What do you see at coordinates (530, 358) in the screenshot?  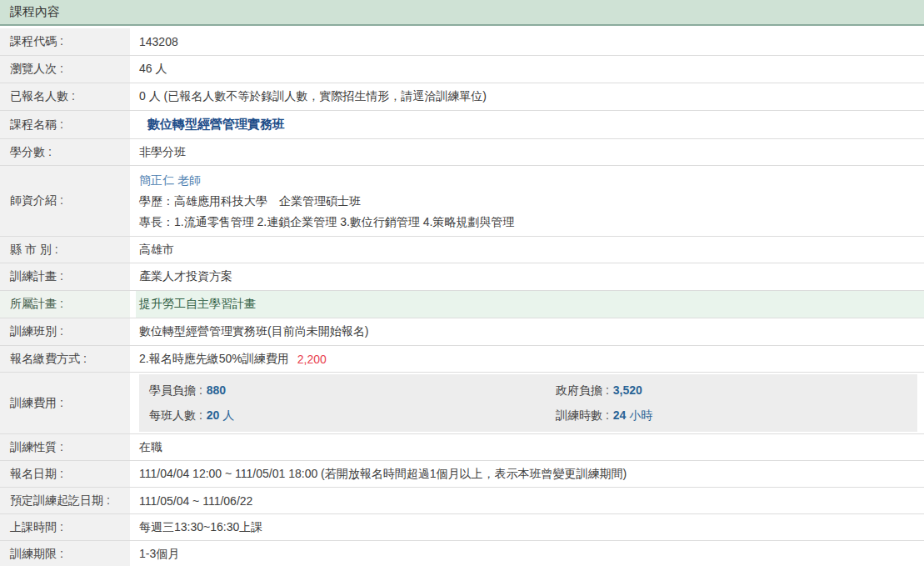 I see `row-value: 2.報名時應先繳50%訓練費用 2,200` at bounding box center [530, 358].